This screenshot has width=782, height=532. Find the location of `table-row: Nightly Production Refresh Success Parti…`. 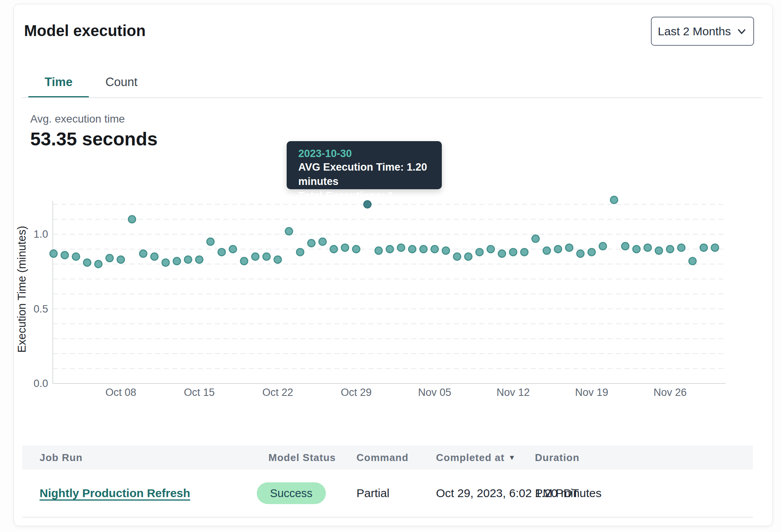

table-row: Nightly Production Refresh Success Parti… is located at coordinates (388, 493).